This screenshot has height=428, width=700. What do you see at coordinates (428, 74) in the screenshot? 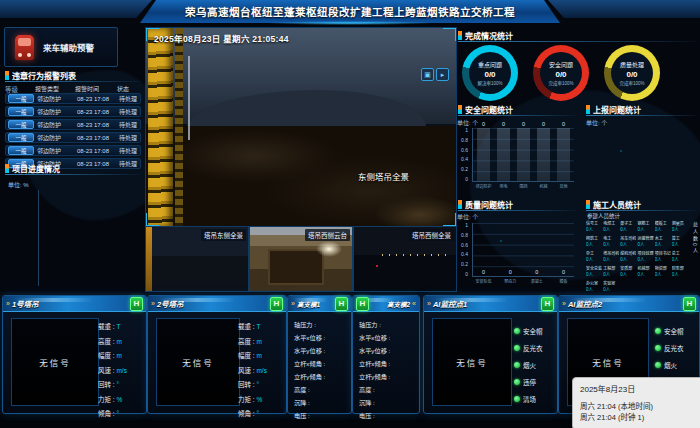
I see `capture-icon: ▣` at bounding box center [428, 74].